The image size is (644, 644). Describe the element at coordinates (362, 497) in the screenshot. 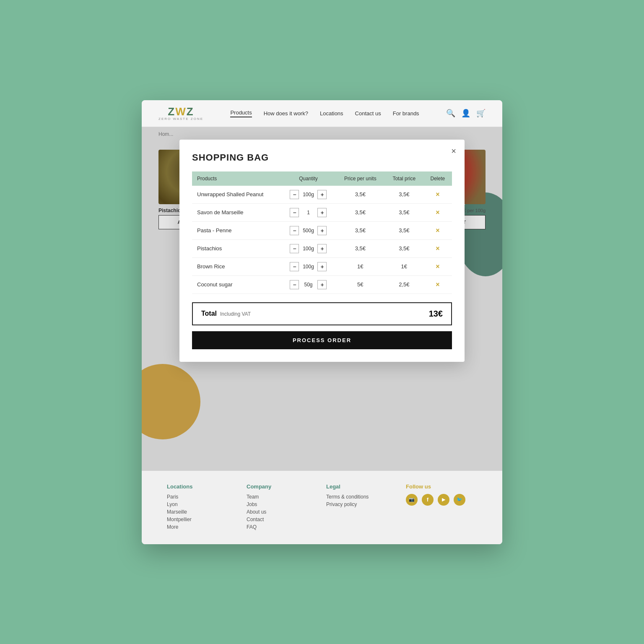

I see `footer-link-terms: Terms & conditions` at that location.